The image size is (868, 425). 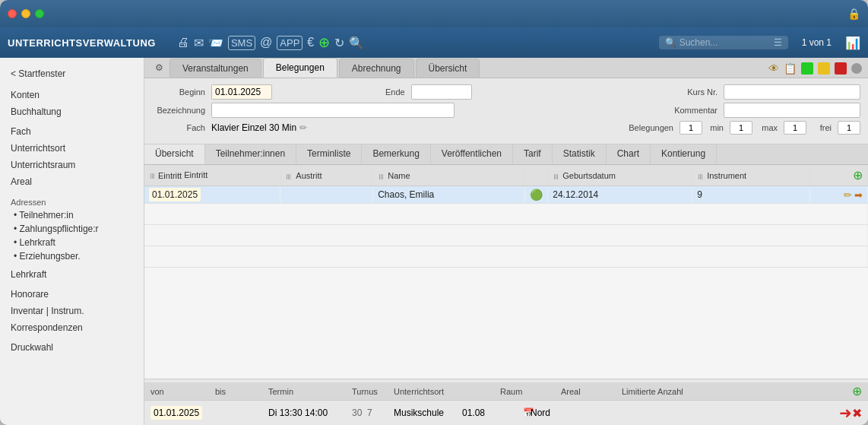 What do you see at coordinates (853, 43) in the screenshot?
I see `bar-chart-icon: 📊` at bounding box center [853, 43].